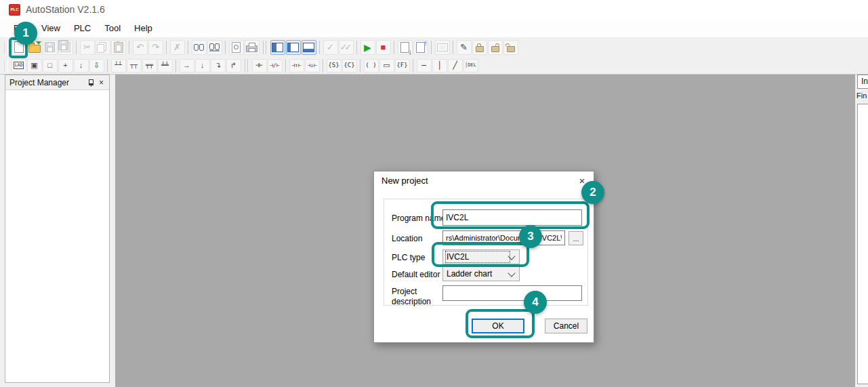 Image resolution: width=868 pixels, height=387 pixels. Describe the element at coordinates (119, 47) in the screenshot. I see `paste-icon` at that location.